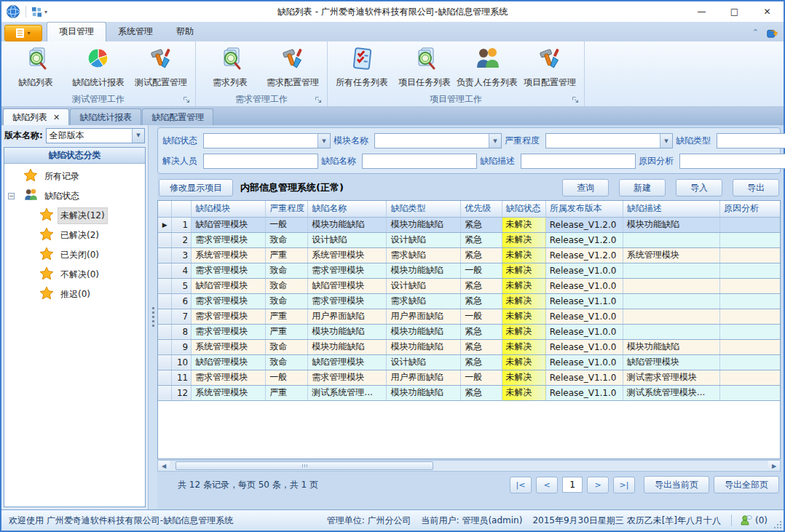 This screenshot has width=785, height=532. What do you see at coordinates (347, 393) in the screenshot?
I see `grid-cell: 测试系统管理...` at bounding box center [347, 393].